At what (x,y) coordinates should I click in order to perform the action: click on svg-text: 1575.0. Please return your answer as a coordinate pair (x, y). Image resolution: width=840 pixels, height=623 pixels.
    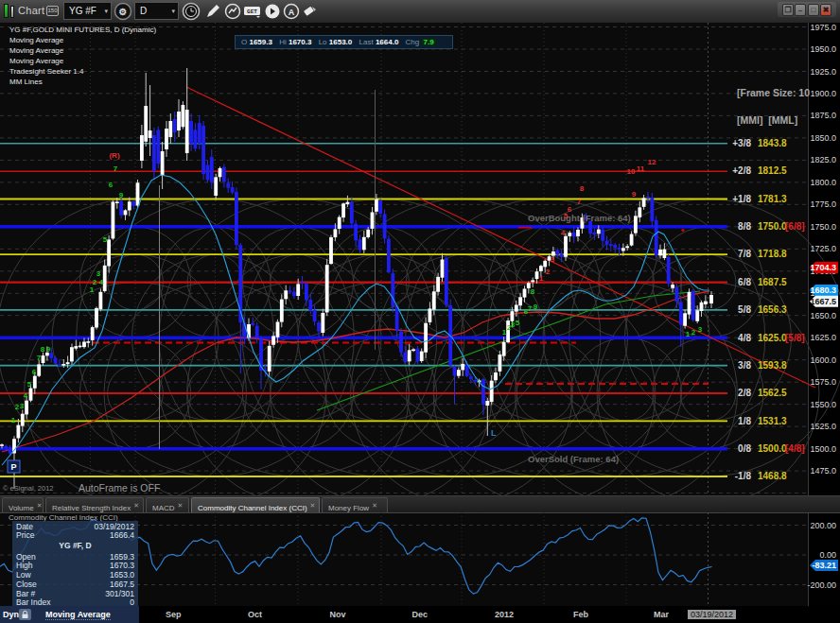
    Looking at the image, I should click on (823, 382).